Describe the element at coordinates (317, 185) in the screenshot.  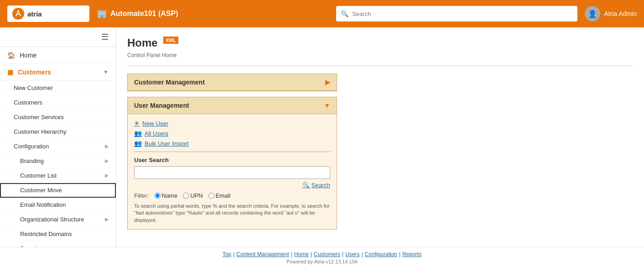
I see `search-button: 🔍 Search` at that location.